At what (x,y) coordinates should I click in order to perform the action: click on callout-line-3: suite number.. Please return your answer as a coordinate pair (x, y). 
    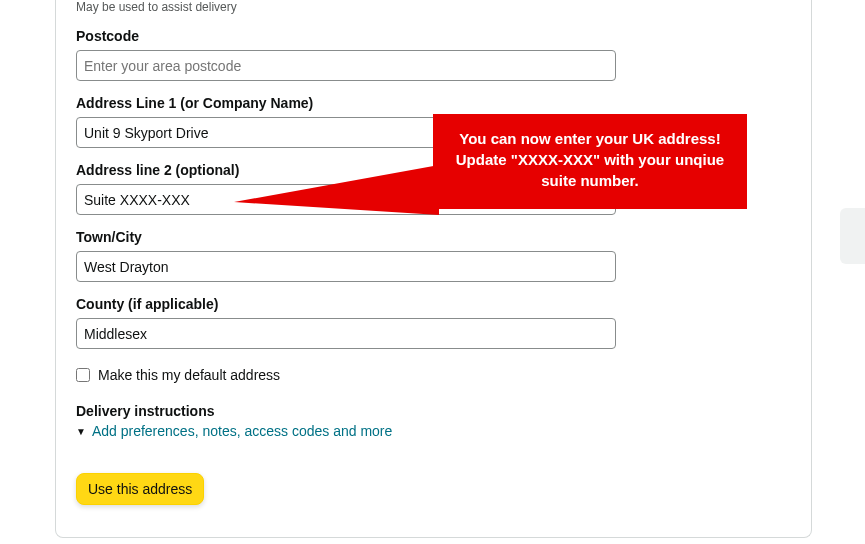
    Looking at the image, I should click on (590, 180).